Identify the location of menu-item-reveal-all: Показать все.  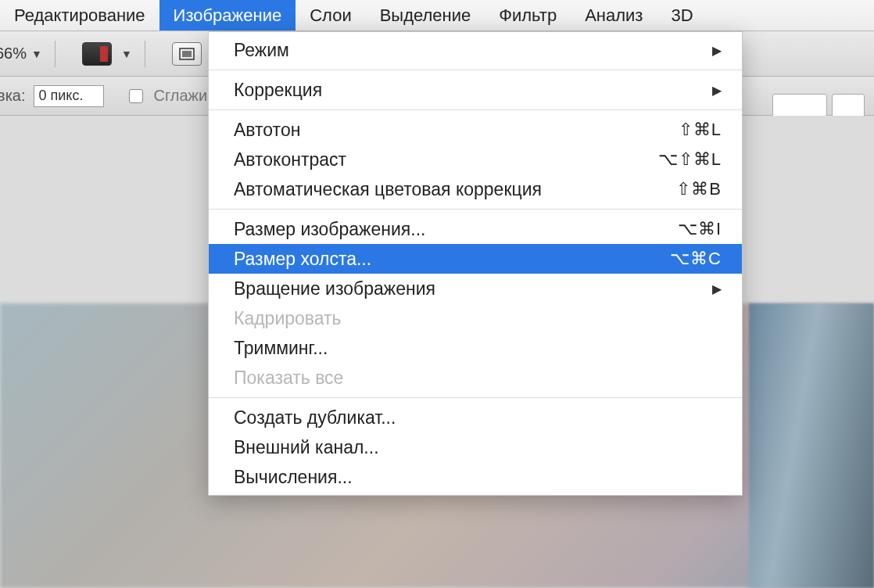
(475, 378).